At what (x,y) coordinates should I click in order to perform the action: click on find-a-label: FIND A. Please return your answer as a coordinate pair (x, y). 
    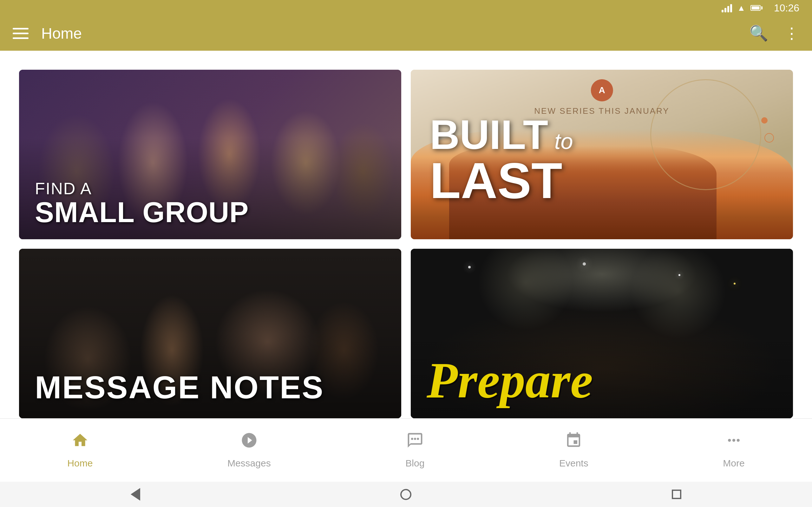
    Looking at the image, I should click on (210, 188).